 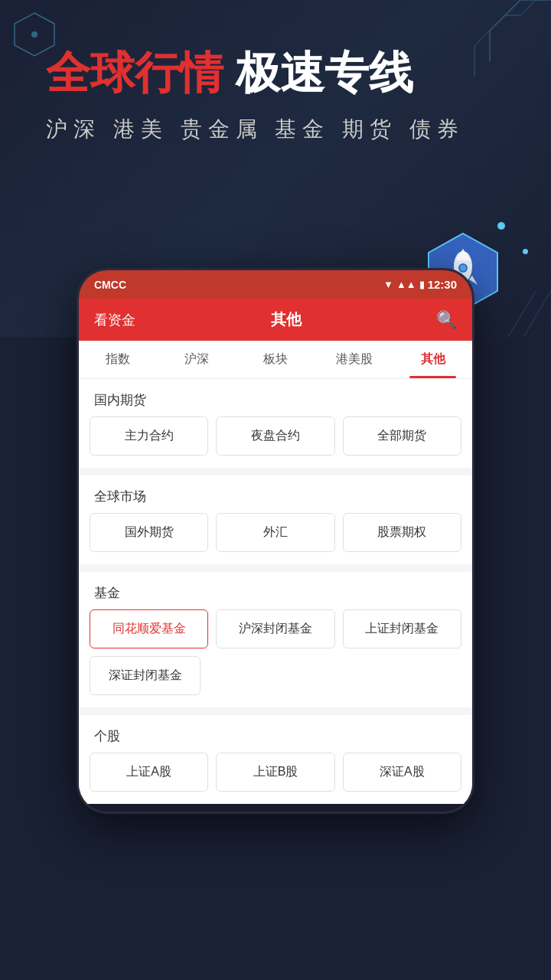 I want to click on btn-all-futures: 全部期货, so click(x=403, y=436).